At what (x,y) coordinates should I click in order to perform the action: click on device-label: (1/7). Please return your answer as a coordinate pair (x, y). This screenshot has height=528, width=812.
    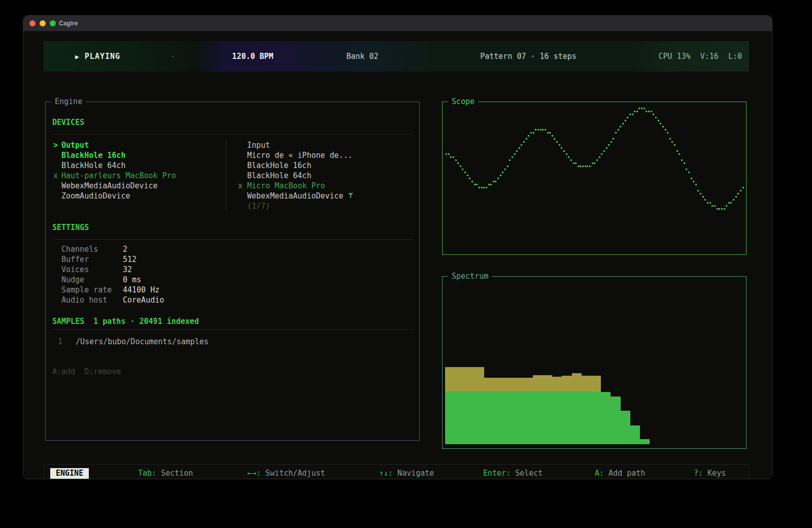
    Looking at the image, I should click on (259, 206).